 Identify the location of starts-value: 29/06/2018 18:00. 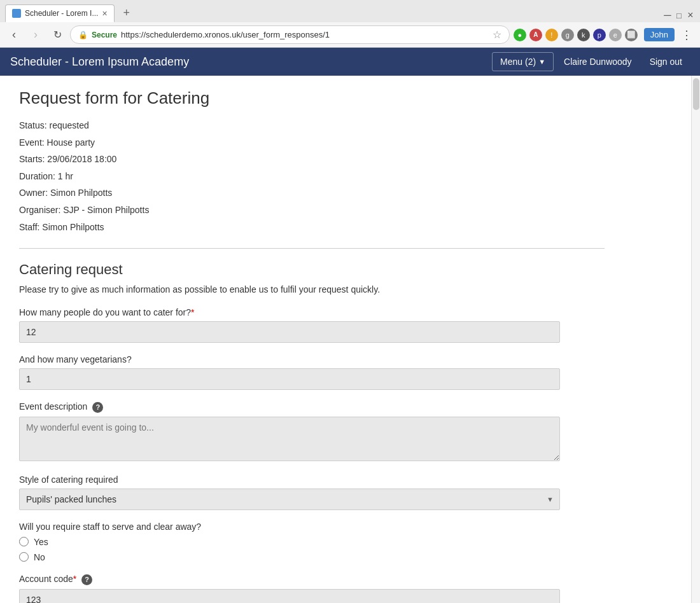
(81, 159).